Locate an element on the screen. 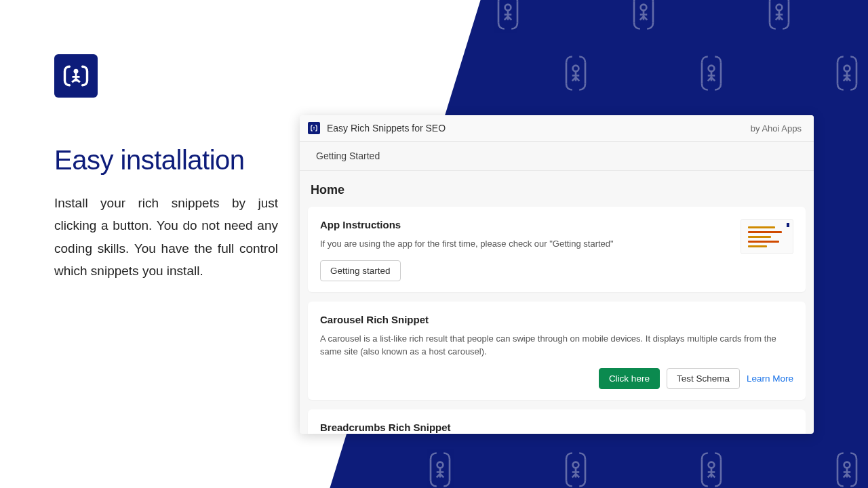 This screenshot has height=488, width=868. titlebar: Easy Rich Snippets for SEO by Ahoi Apps is located at coordinates (557, 129).